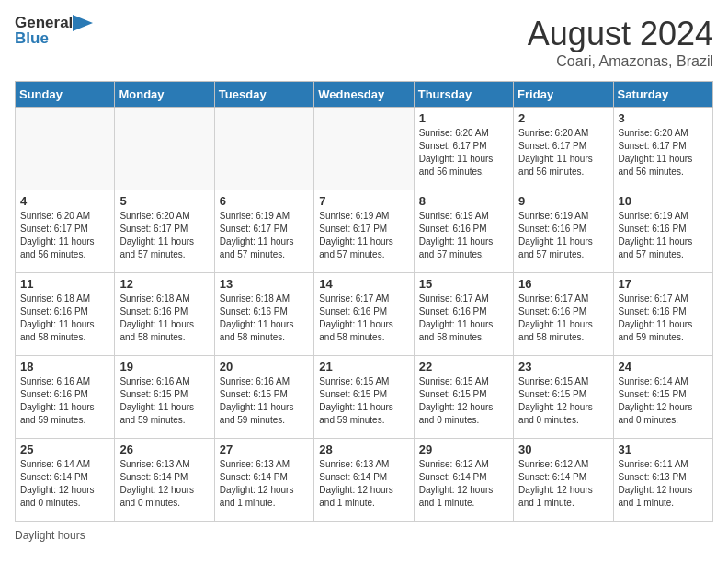  Describe the element at coordinates (563, 95) in the screenshot. I see `calendar-day-header: Friday` at that location.